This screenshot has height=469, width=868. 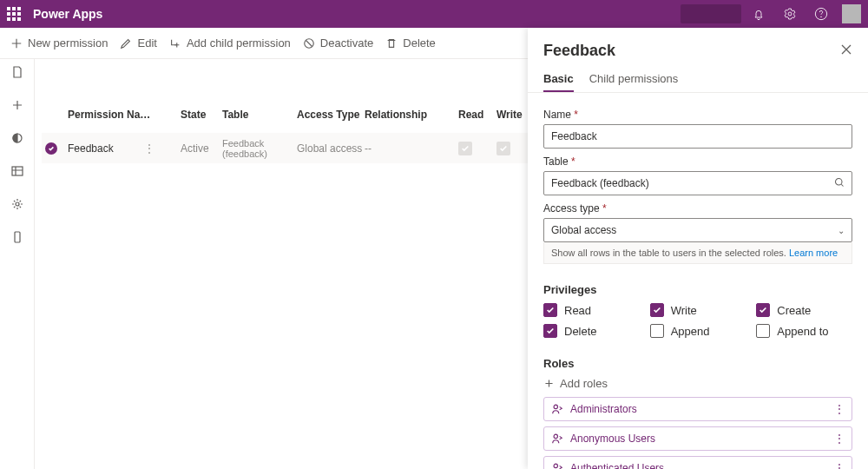 What do you see at coordinates (477, 115) in the screenshot?
I see `col-read: Read` at bounding box center [477, 115].